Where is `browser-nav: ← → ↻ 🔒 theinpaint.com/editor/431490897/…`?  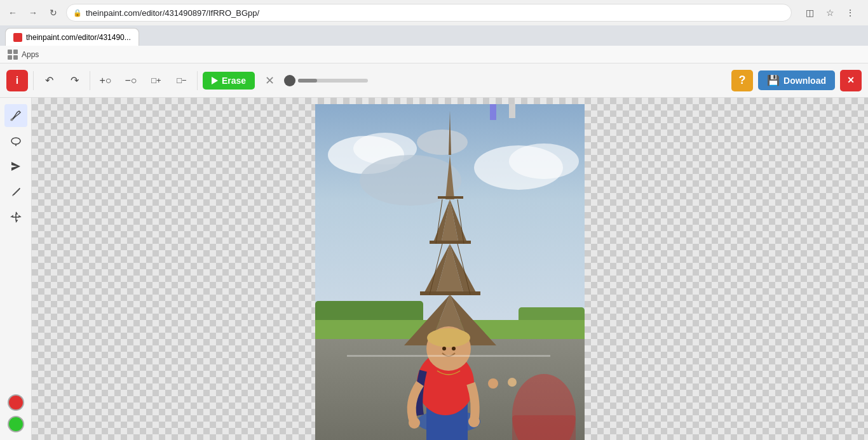
browser-nav: ← → ↻ 🔒 theinpaint.com/editor/431490897/… is located at coordinates (434, 13).